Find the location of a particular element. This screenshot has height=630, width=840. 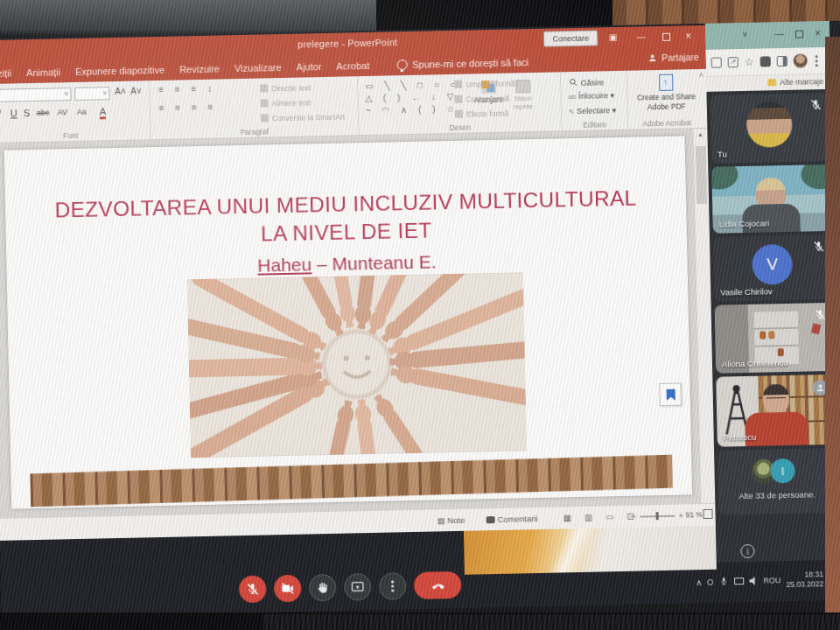

tray-time: 18:31 is located at coordinates (814, 575).